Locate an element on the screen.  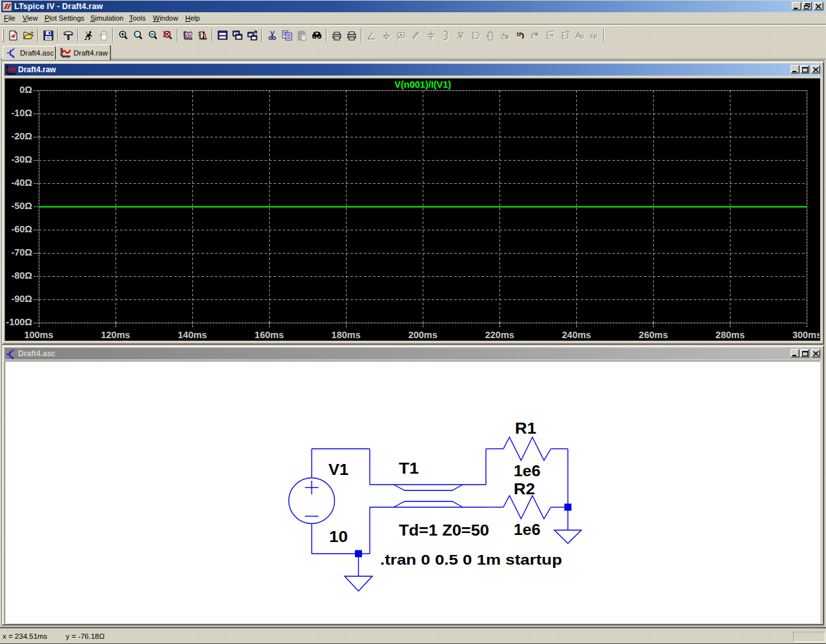
ltspice-logo-icon is located at coordinates (7, 6).